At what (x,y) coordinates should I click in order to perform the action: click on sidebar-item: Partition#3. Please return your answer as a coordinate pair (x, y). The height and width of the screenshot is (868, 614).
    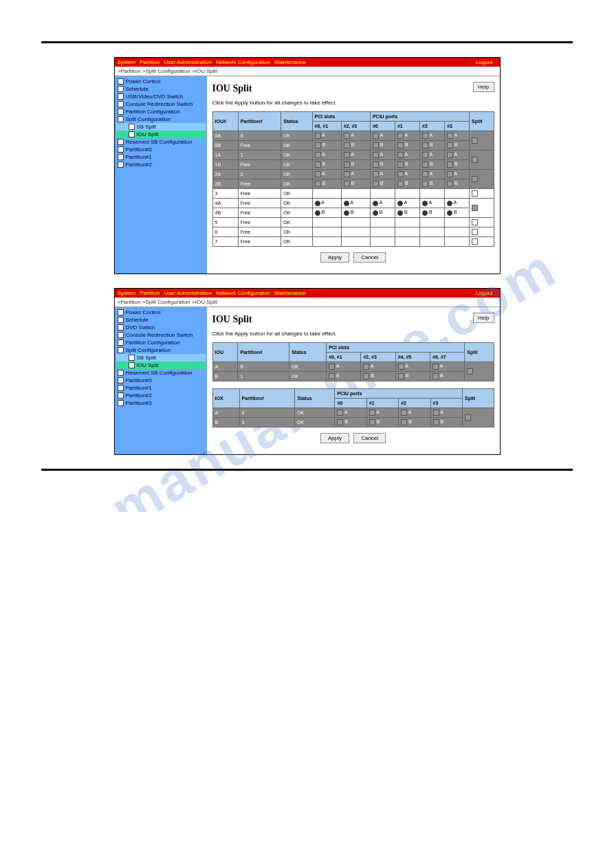
    Looking at the image, I should click on (139, 403).